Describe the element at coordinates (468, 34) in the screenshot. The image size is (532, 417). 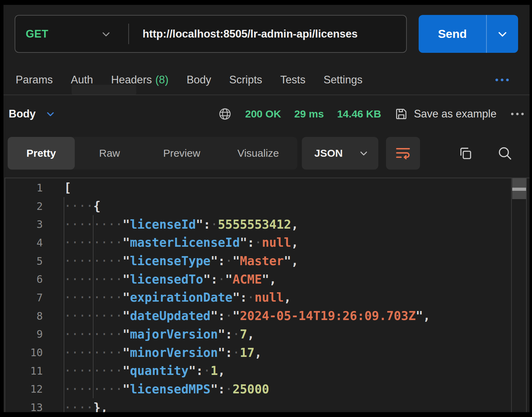
I see `send-button: Send` at that location.